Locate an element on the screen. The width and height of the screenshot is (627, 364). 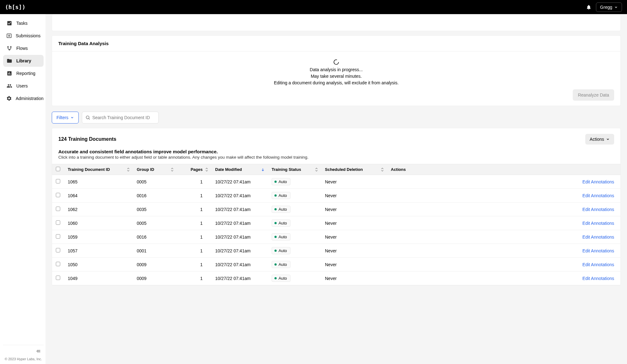
reanalyze-data-button: Reanalyze Data is located at coordinates (593, 95).